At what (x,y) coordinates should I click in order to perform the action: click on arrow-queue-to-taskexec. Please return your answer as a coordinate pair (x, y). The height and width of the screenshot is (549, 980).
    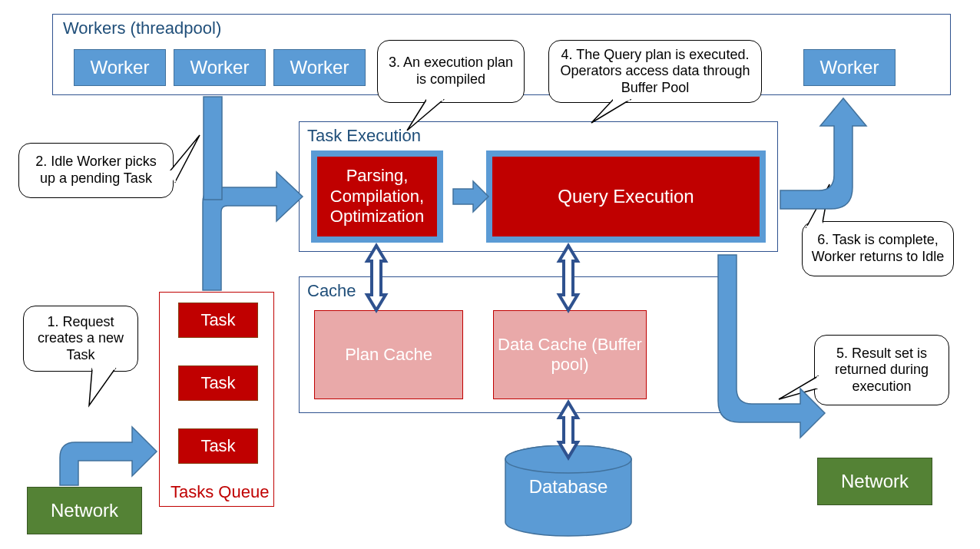
    Looking at the image, I should click on (253, 231).